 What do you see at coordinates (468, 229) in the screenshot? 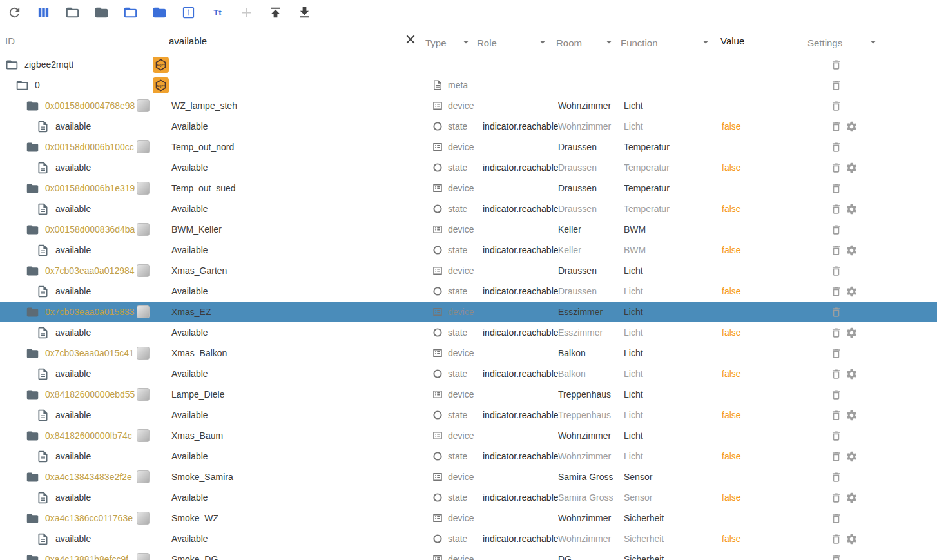
I see `table-row: 0x00158d000836d4ba BWM_Keller device Kel…` at bounding box center [468, 229].